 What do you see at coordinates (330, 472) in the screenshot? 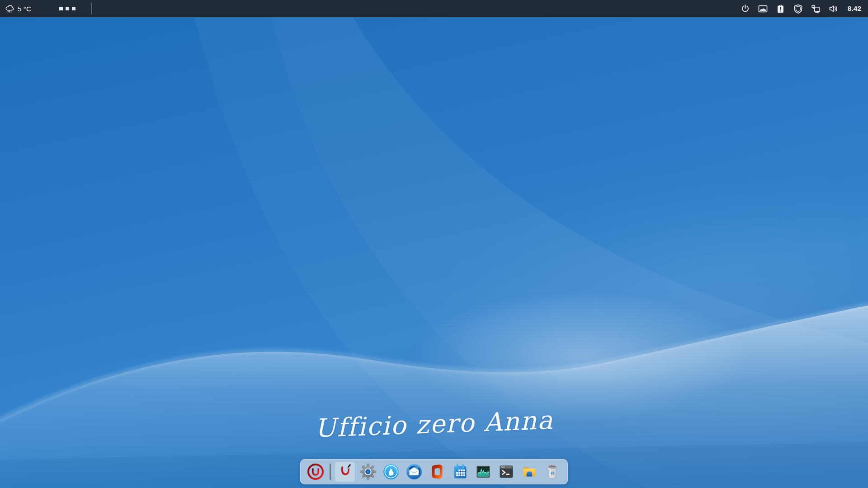
I see `dock-separator` at bounding box center [330, 472].